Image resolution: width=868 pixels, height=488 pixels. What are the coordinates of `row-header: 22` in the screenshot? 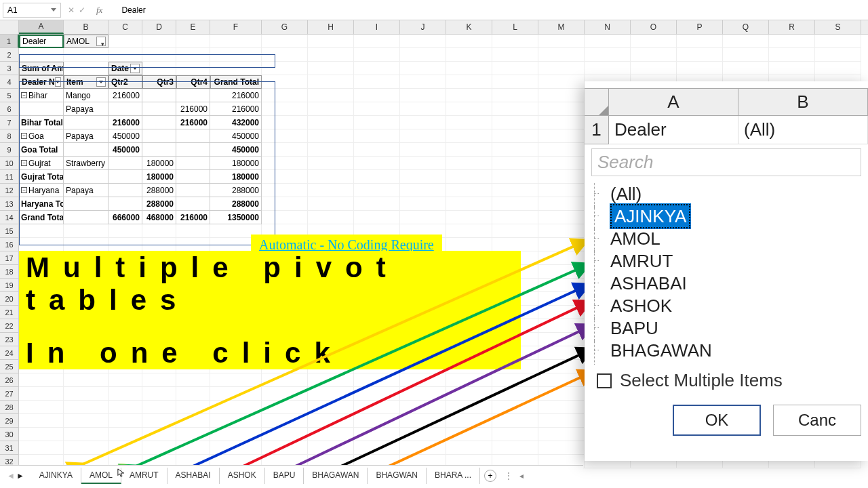 It's located at (9, 326).